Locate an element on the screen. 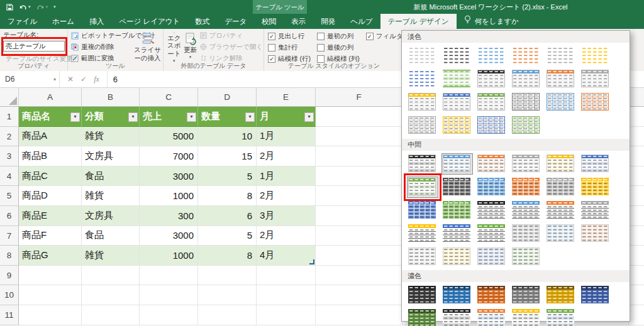  cell-D3: 15 is located at coordinates (228, 156).